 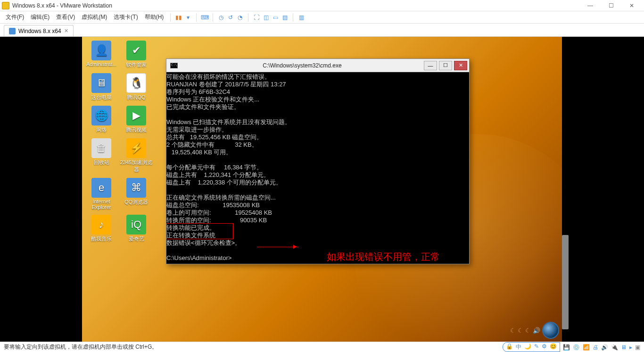 I want to click on sound-icon: 🔊, so click(x=537, y=330).